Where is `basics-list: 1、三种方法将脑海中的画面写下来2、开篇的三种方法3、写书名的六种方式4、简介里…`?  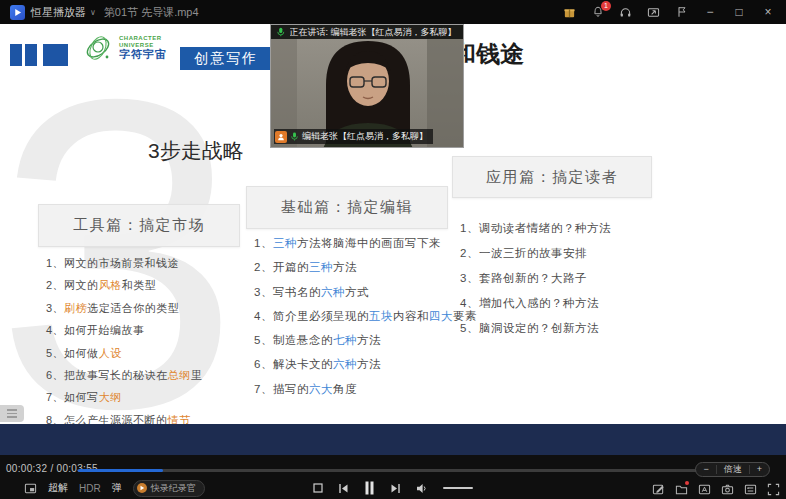 basics-list: 1、三种方法将脑海中的画面写下来2、开篇的三种方法3、写书名的六种方式4、简介里… is located at coordinates (366, 316).